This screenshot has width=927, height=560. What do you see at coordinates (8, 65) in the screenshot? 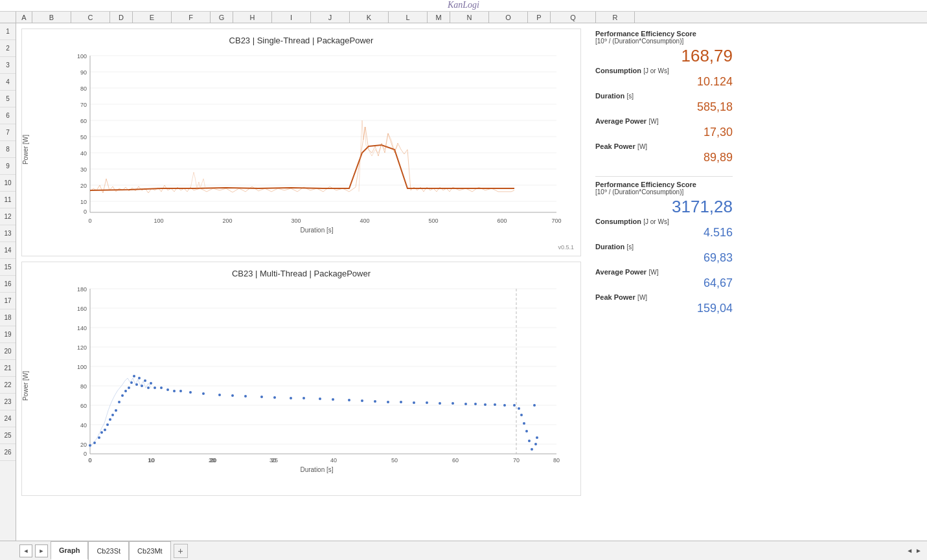
I see `row-num-3: 3` at bounding box center [8, 65].